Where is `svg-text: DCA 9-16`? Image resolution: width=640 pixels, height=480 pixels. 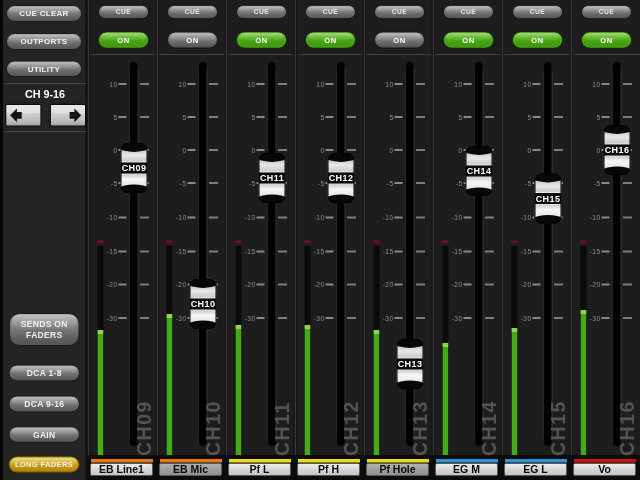
svg-text: DCA 9-16 is located at coordinates (44, 404).